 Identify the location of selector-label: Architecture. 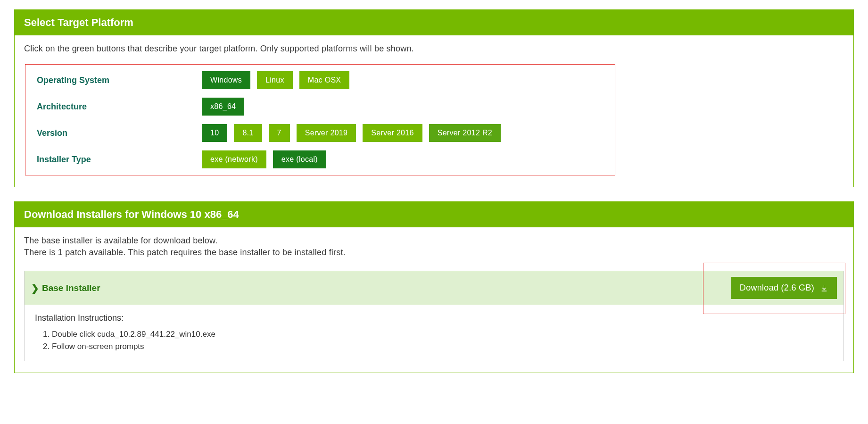
(117, 107).